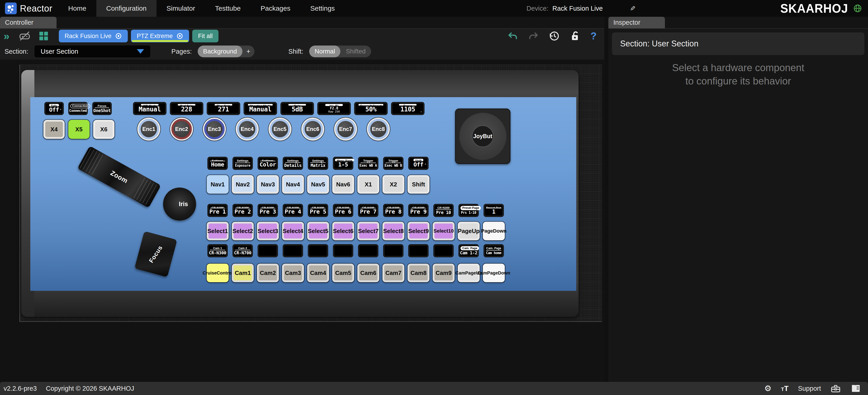  Describe the element at coordinates (418, 184) in the screenshot. I see `hw-button-shift: Shift` at that location.